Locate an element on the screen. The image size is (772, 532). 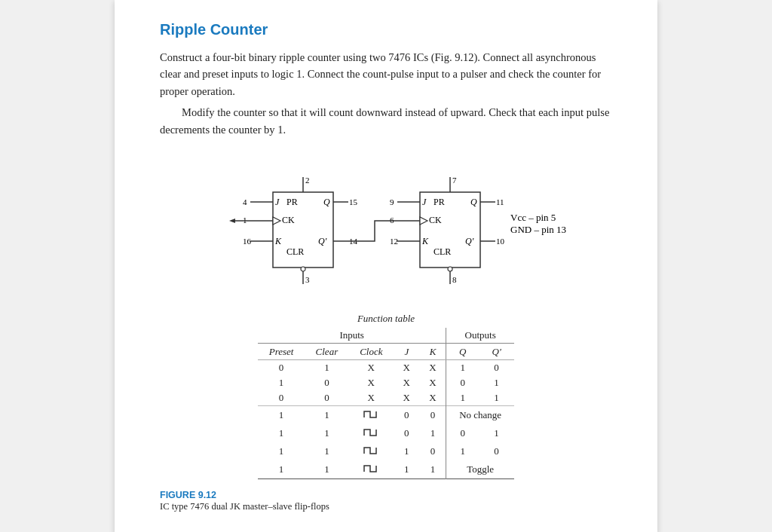
col-j: J is located at coordinates (407, 352).